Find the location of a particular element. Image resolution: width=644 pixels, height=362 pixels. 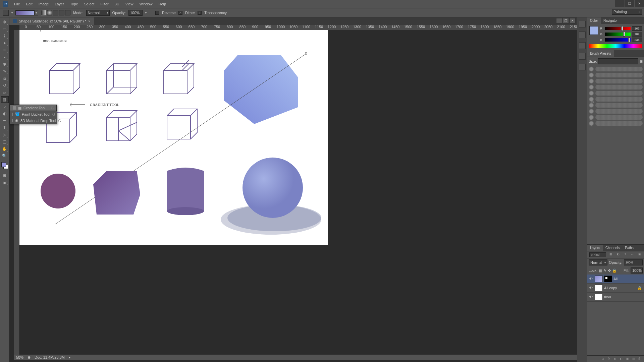

move-tool: ✥ is located at coordinates (5, 22).